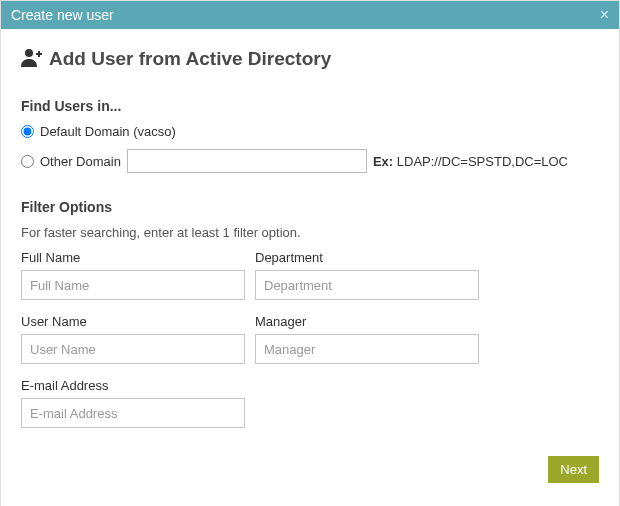  What do you see at coordinates (108, 132) in the screenshot?
I see `radio-default-domain-label: Default Domain (vacso)` at bounding box center [108, 132].